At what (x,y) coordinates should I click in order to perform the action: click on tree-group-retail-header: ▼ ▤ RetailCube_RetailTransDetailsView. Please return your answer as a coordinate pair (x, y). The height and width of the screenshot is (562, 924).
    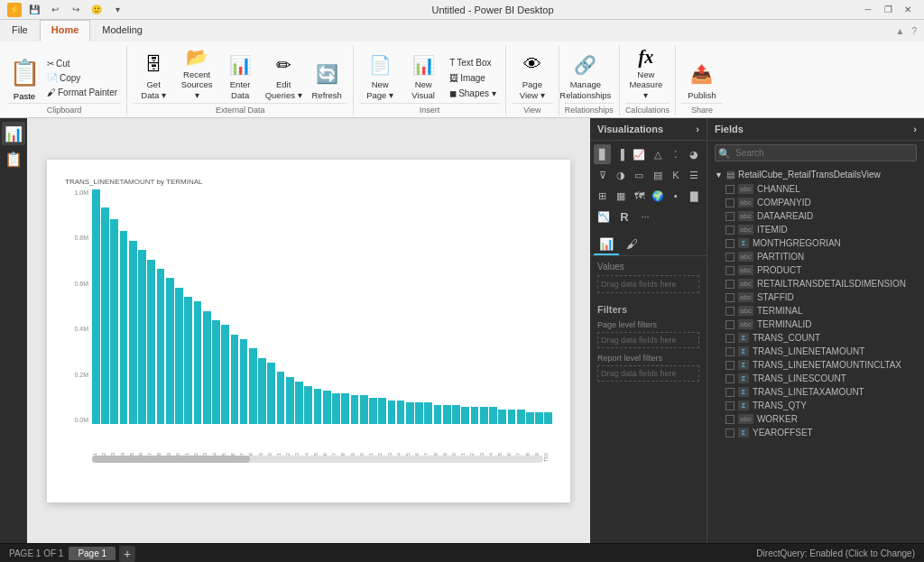
    Looking at the image, I should click on (816, 175).